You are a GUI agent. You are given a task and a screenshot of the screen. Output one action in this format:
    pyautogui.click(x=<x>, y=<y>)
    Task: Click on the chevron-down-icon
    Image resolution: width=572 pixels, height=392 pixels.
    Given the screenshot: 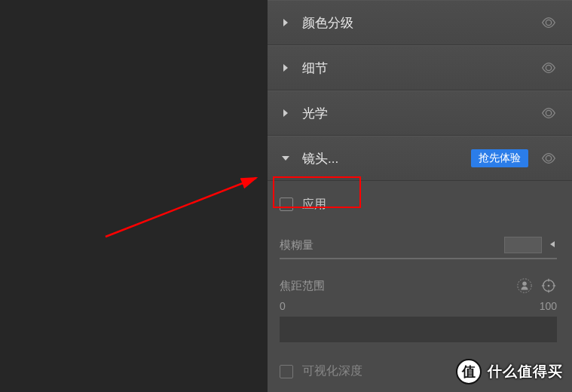 What is the action you would take?
    pyautogui.click(x=286, y=158)
    